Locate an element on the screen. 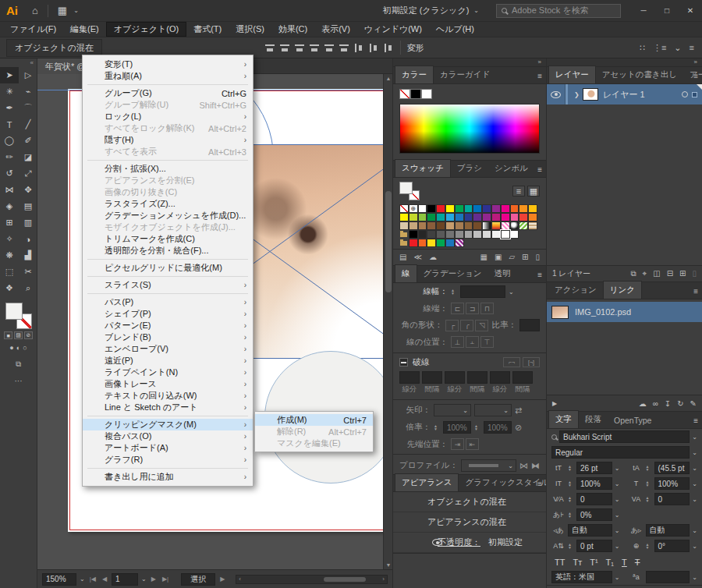 The image size is (702, 588). type-tool: T is located at coordinates (9, 125).